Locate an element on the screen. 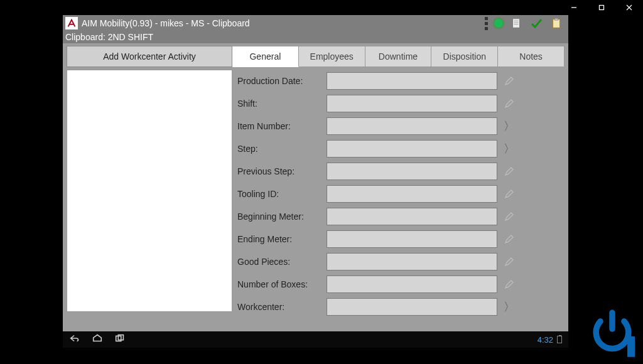 The image size is (643, 364). topbar-actions is located at coordinates (525, 23).